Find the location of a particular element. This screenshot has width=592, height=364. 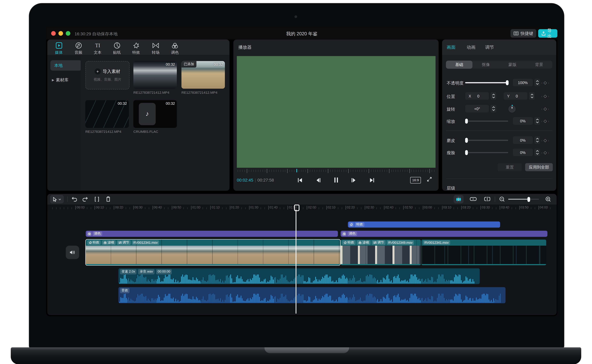

media-item-video-1: 00:32 is located at coordinates (155, 75).